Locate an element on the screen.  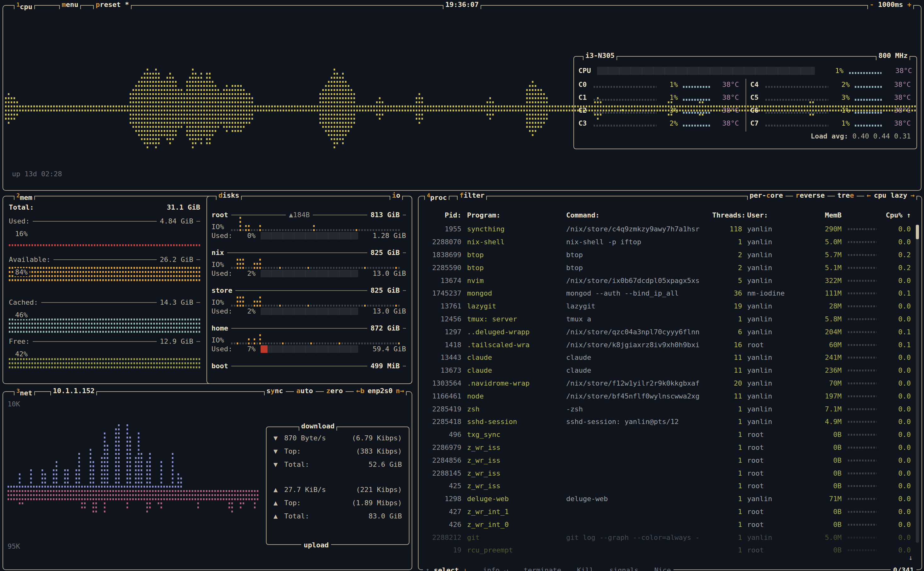
mem-entry-label: Available: is located at coordinates (29, 260).